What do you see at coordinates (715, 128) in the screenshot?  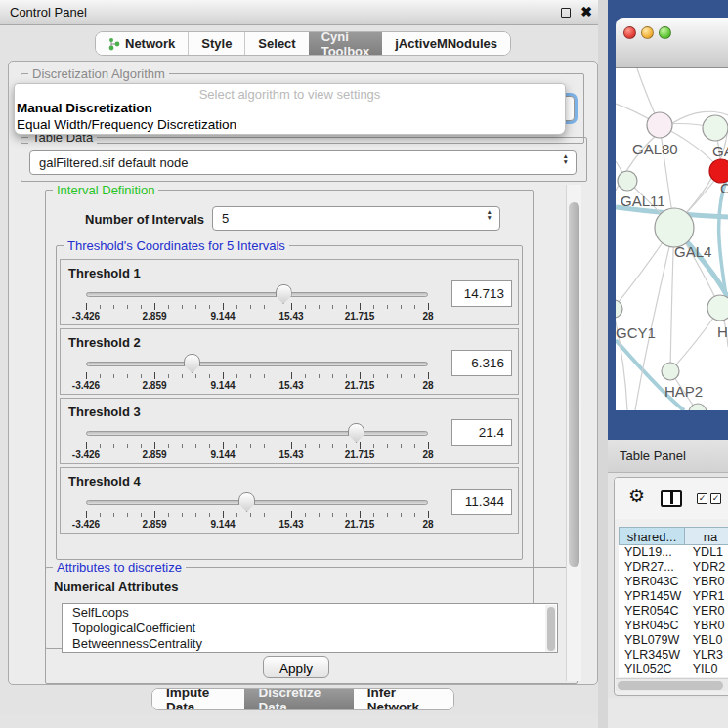 I see `network-node-ga` at bounding box center [715, 128].